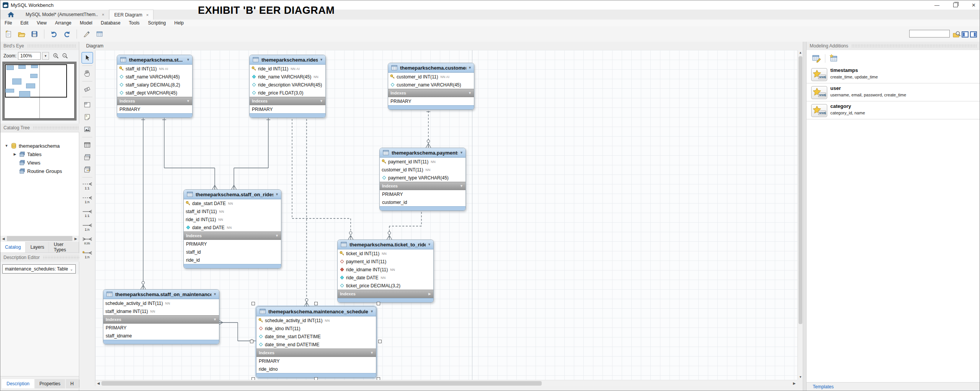 The height and width of the screenshot is (391, 980). What do you see at coordinates (21, 34) in the screenshot?
I see `open-folder-icon` at bounding box center [21, 34].